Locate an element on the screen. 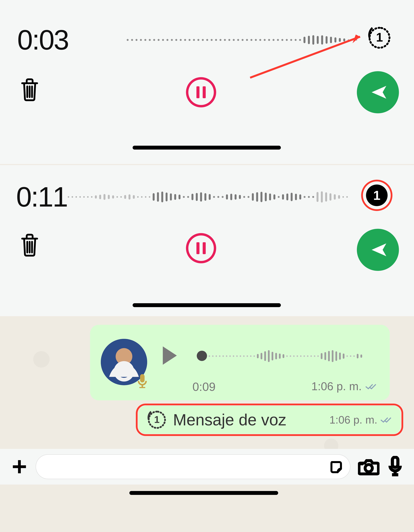 The image size is (414, 532). chat-input-bar is located at coordinates (207, 467).